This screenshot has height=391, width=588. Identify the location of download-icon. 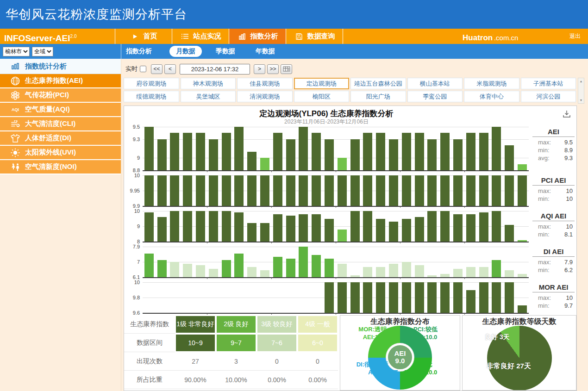
(567, 115).